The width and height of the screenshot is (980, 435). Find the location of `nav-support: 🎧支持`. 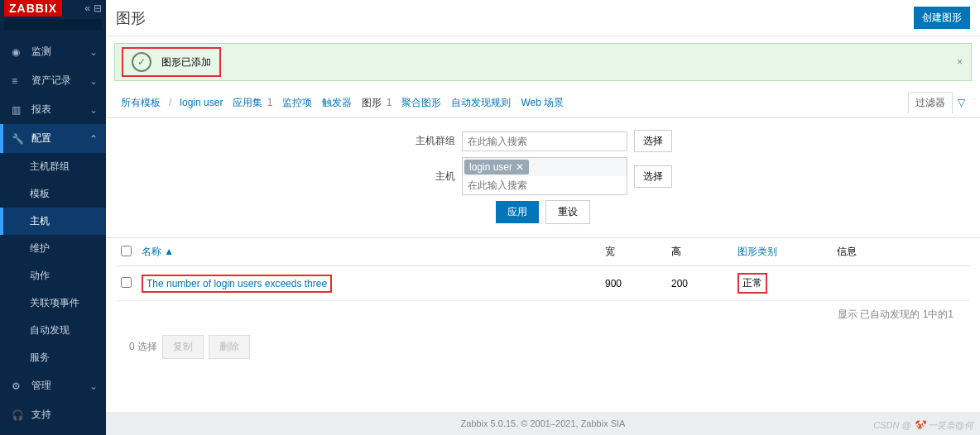

nav-support: 🎧支持 is located at coordinates (53, 415).